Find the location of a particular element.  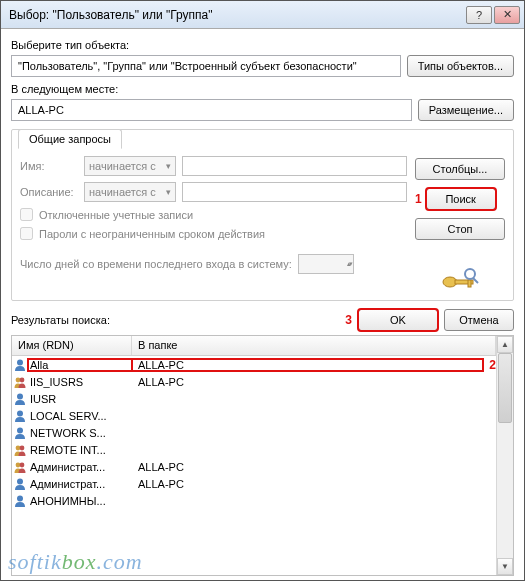

rdn-cell: IUSR is located at coordinates (80, 399).